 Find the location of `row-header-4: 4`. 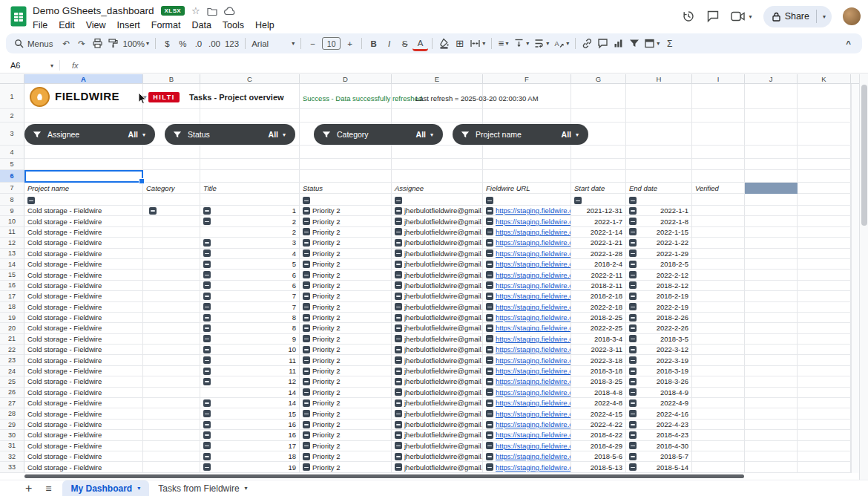

row-header-4: 4 is located at coordinates (12, 152).